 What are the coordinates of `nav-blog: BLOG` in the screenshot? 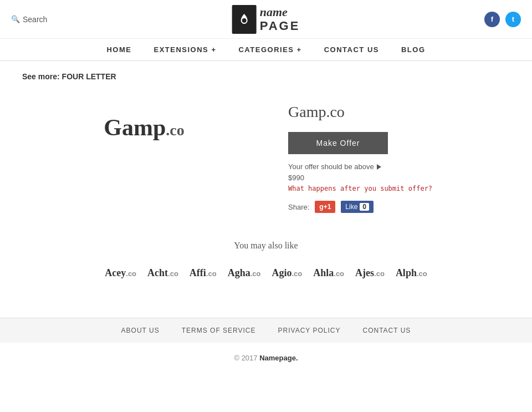 It's located at (413, 50).